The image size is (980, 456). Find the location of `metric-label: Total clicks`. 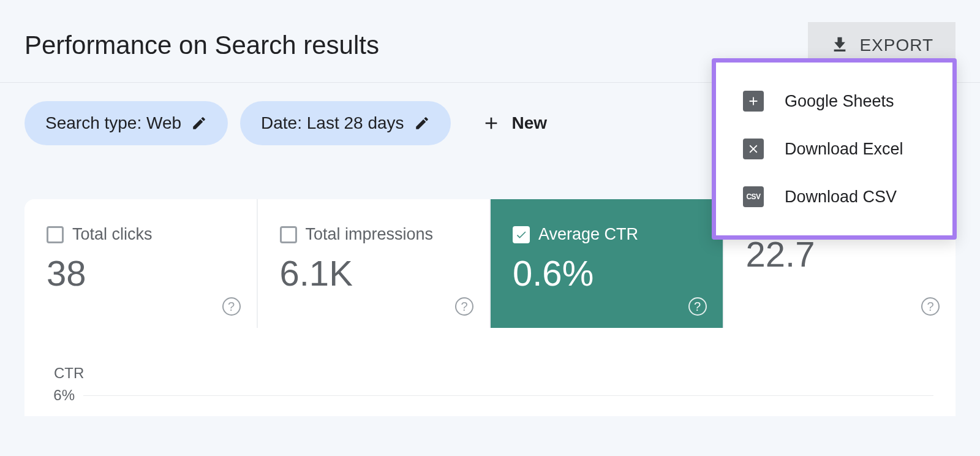

metric-label: Total clicks is located at coordinates (113, 234).